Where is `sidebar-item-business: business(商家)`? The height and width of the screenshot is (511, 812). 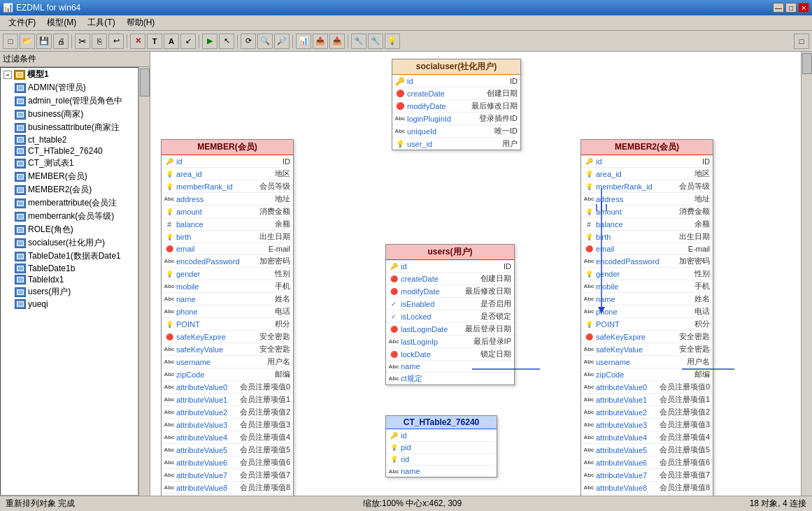 sidebar-item-business: business(商家) is located at coordinates (69, 115).